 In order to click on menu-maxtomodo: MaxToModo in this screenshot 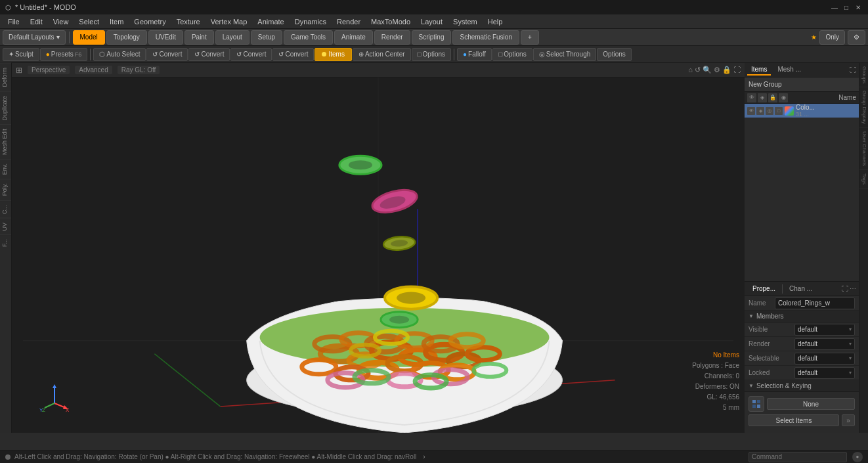, I will do `click(391, 22)`.